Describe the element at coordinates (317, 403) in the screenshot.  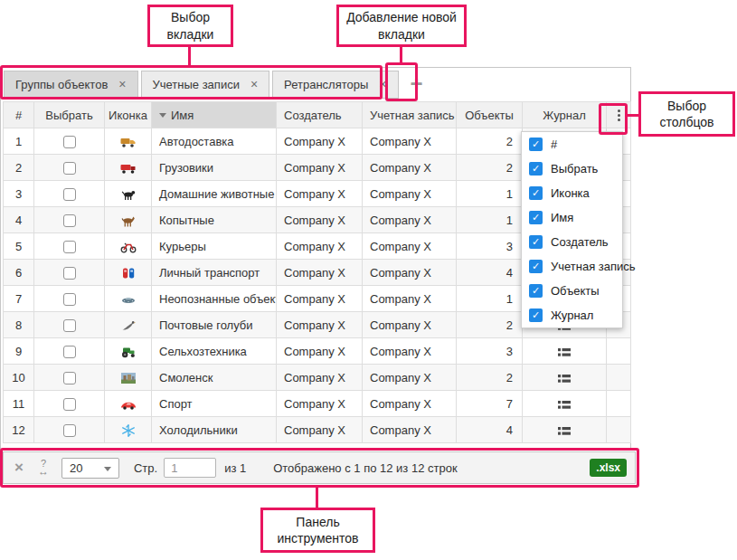
I see `table-row: 11 Спорт Company X Company X 7` at that location.